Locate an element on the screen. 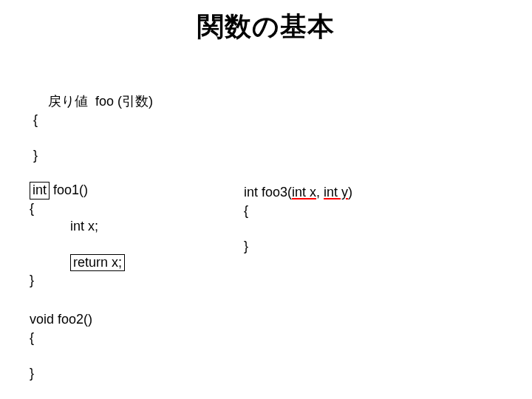  template-return-label: 戻り値 is located at coordinates (68, 101).